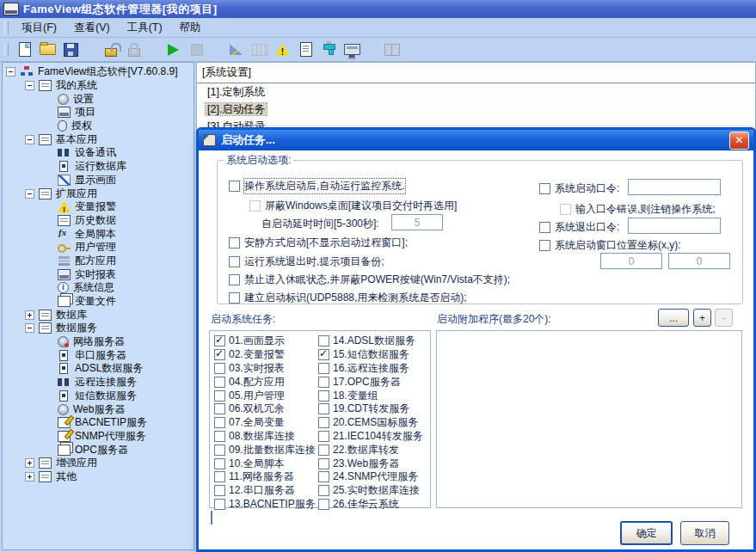 This screenshot has height=552, width=756. Describe the element at coordinates (702, 318) in the screenshot. I see `add-addon-button: +` at that location.